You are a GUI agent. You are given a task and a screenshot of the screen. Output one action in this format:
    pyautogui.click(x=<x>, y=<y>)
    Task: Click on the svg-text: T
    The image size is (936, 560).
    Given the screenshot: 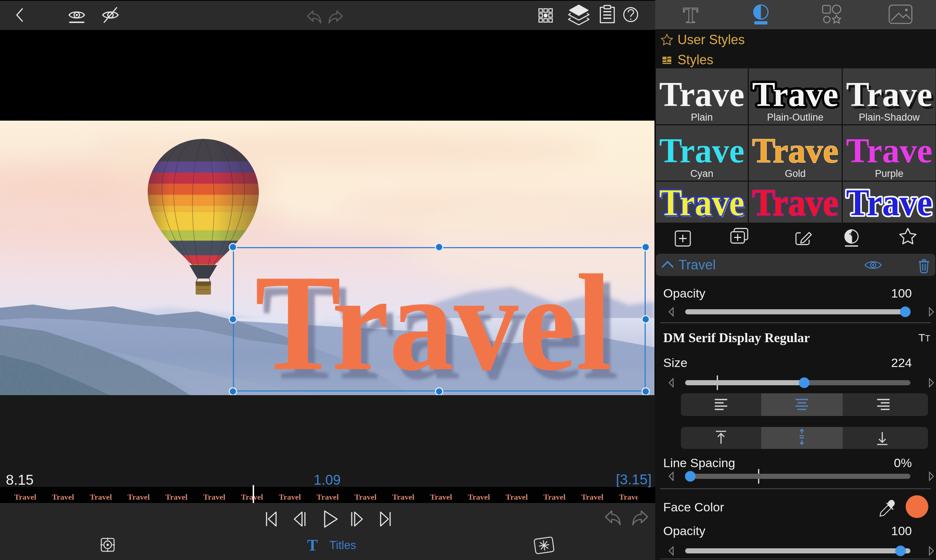 What is the action you would take?
    pyautogui.click(x=691, y=15)
    